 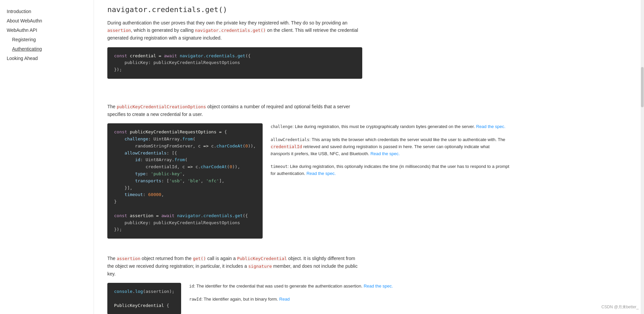 I want to click on sidebar: Introduction About WebAuthn WebAuthn API…, so click(x=47, y=157).